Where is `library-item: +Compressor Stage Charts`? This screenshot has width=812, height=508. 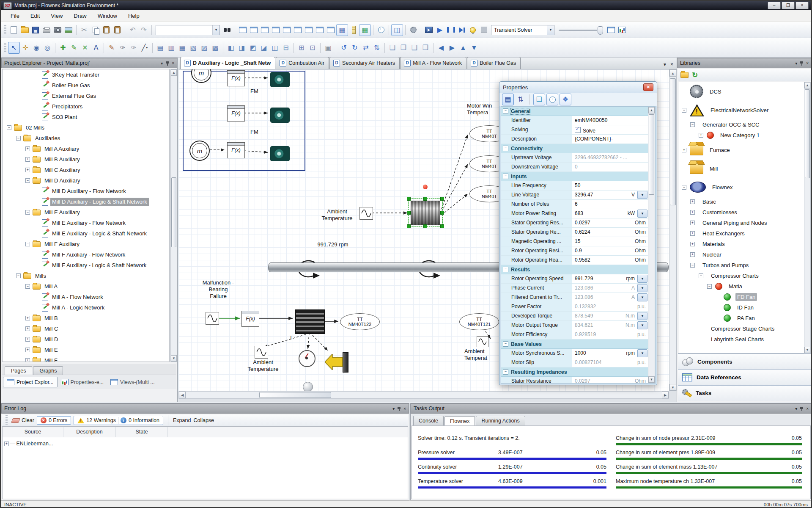
library-item: +Compressor Stage Charts is located at coordinates (744, 329).